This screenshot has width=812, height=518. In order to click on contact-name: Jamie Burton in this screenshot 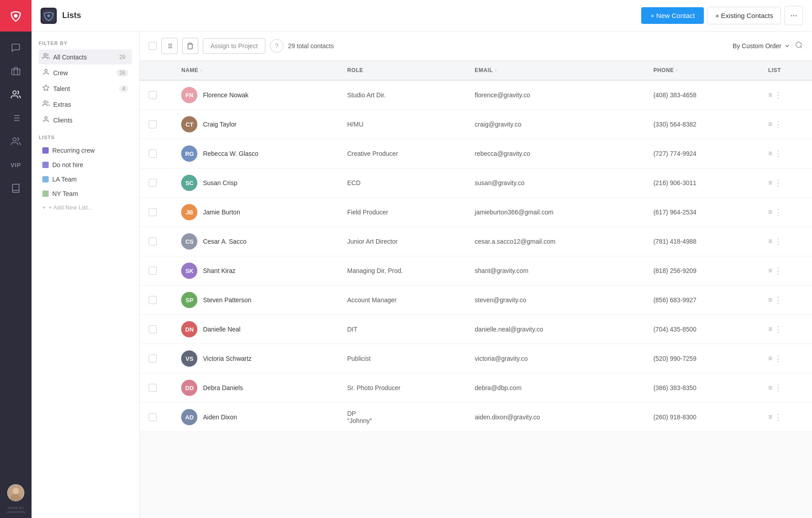, I will do `click(221, 212)`.